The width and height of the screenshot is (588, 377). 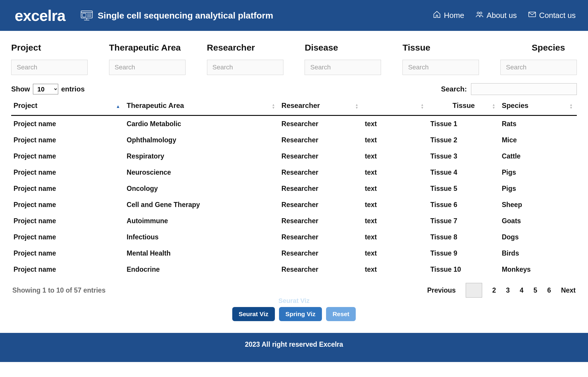 I want to click on global-search-input, so click(x=524, y=89).